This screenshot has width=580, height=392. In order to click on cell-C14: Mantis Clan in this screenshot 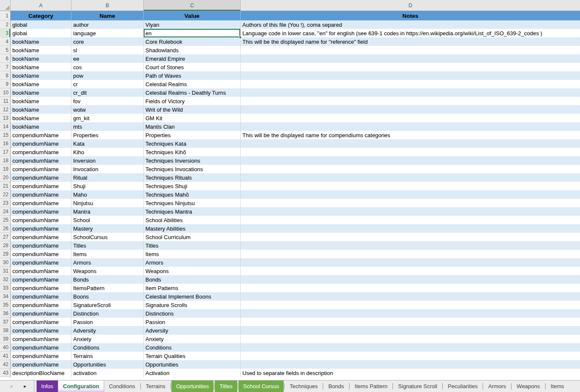, I will do `click(192, 127)`.